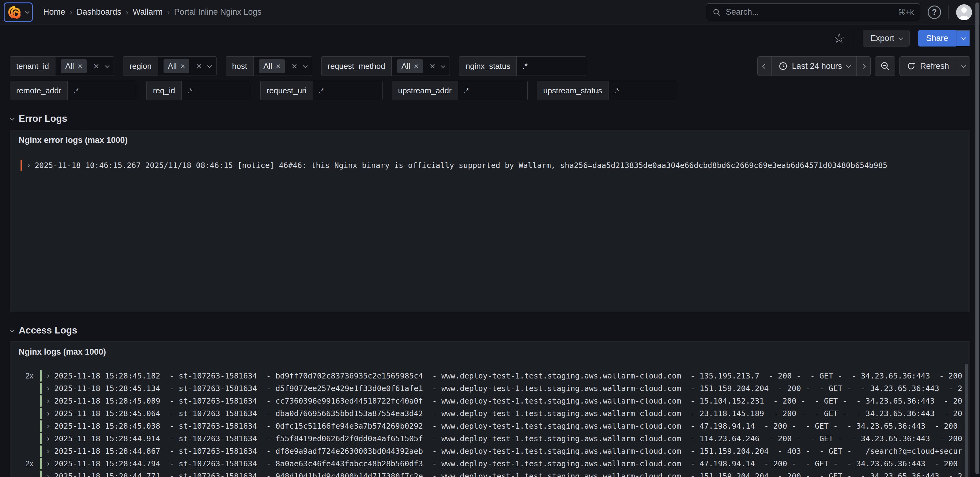 The width and height of the screenshot is (980, 477). What do you see at coordinates (48, 331) in the screenshot?
I see `section-title: Access Logs` at bounding box center [48, 331].